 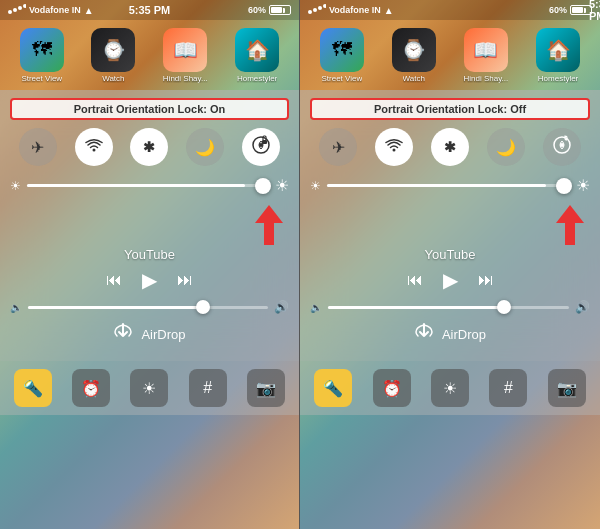 What do you see at coordinates (394, 147) in the screenshot?
I see `wifi-icon-right-toggle` at bounding box center [394, 147].